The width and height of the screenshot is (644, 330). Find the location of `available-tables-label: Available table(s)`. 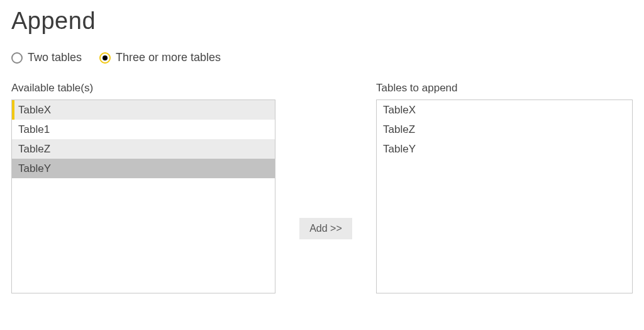

available-tables-label: Available table(s) is located at coordinates (143, 88).